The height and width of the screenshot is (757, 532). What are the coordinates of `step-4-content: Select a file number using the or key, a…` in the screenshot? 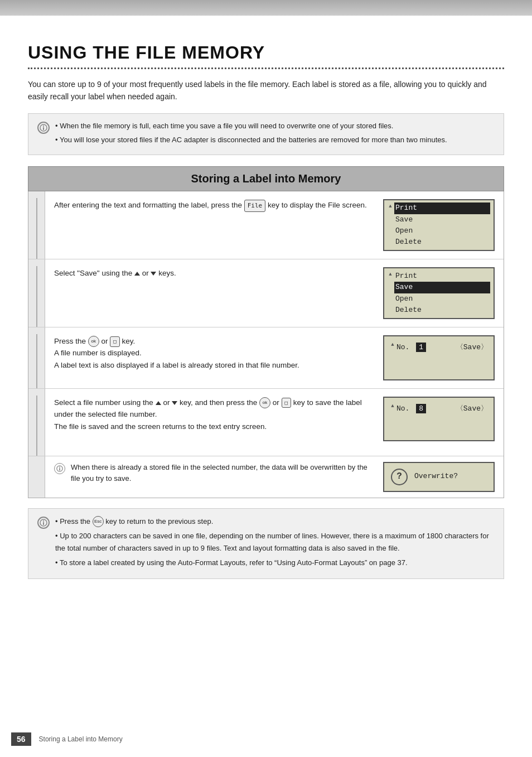 It's located at (274, 422).